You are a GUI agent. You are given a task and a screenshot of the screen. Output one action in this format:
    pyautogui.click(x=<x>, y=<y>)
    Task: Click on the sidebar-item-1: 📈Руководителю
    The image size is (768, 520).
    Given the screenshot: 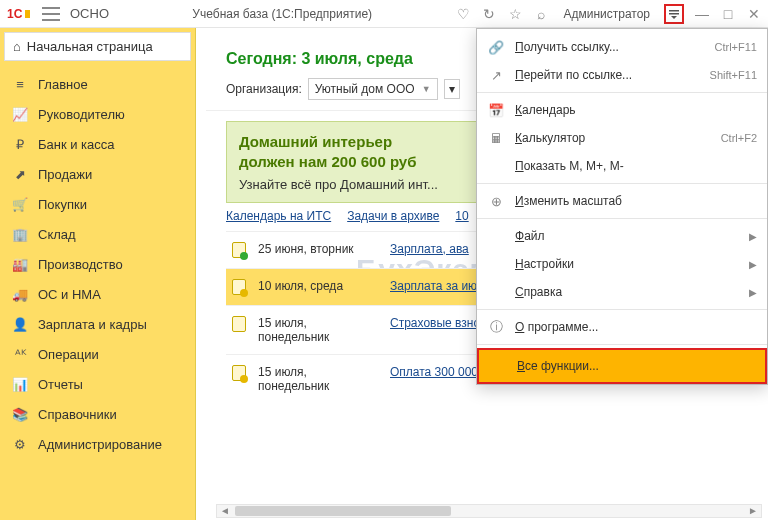 What is the action you would take?
    pyautogui.click(x=98, y=114)
    